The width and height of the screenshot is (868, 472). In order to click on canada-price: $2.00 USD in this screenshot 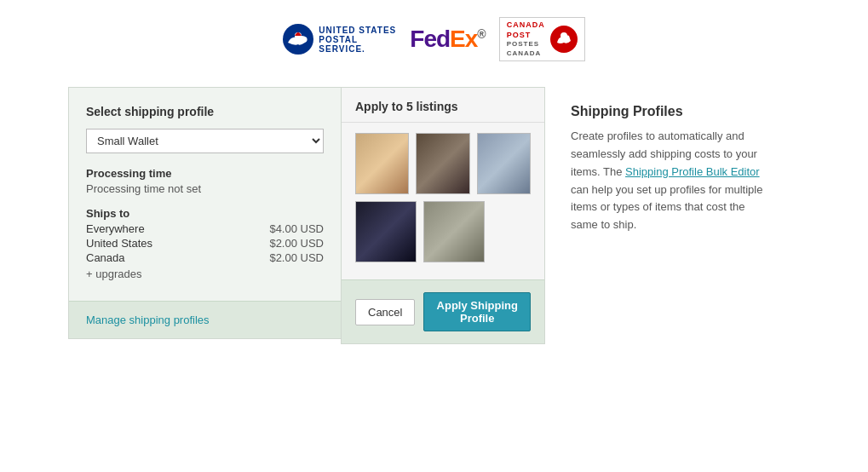, I will do `click(296, 257)`.